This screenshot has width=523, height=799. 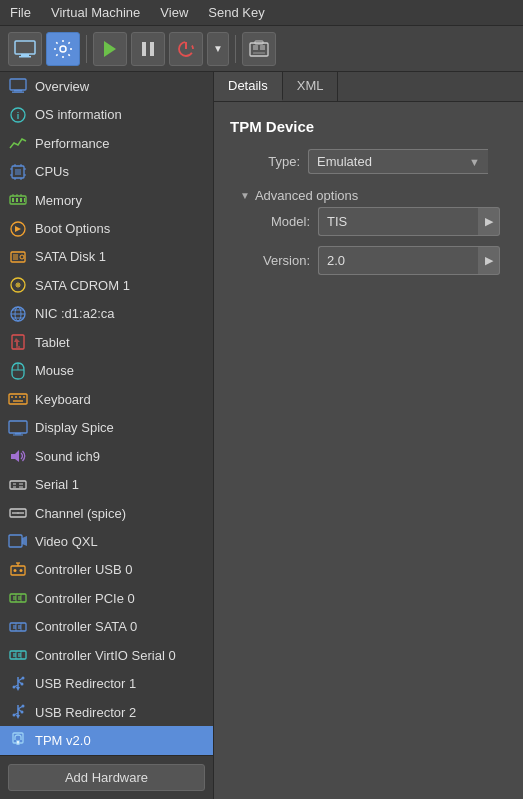 I want to click on model-select: TIS, so click(x=398, y=222).